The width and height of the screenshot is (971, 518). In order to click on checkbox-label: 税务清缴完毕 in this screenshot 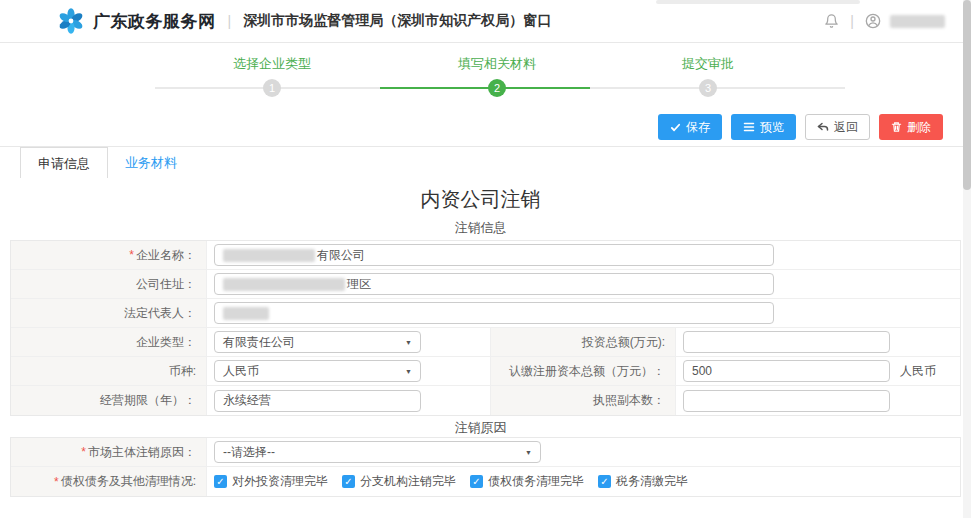, I will do `click(652, 482)`.